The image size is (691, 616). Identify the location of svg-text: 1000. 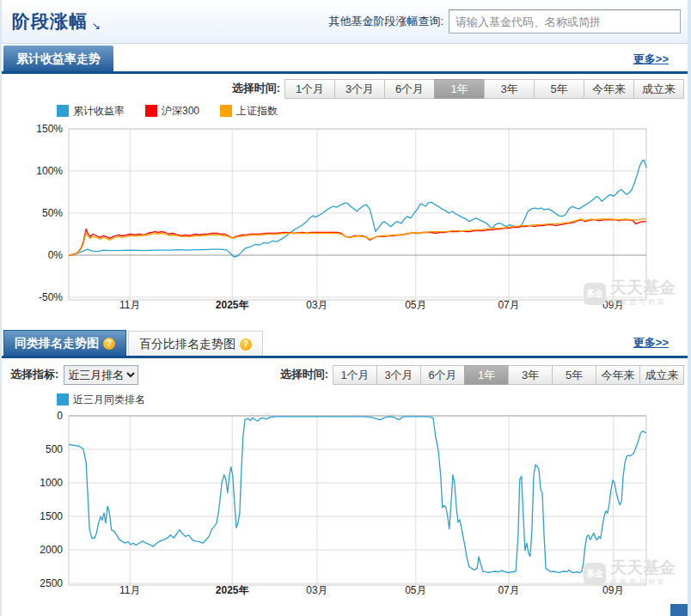
(52, 483).